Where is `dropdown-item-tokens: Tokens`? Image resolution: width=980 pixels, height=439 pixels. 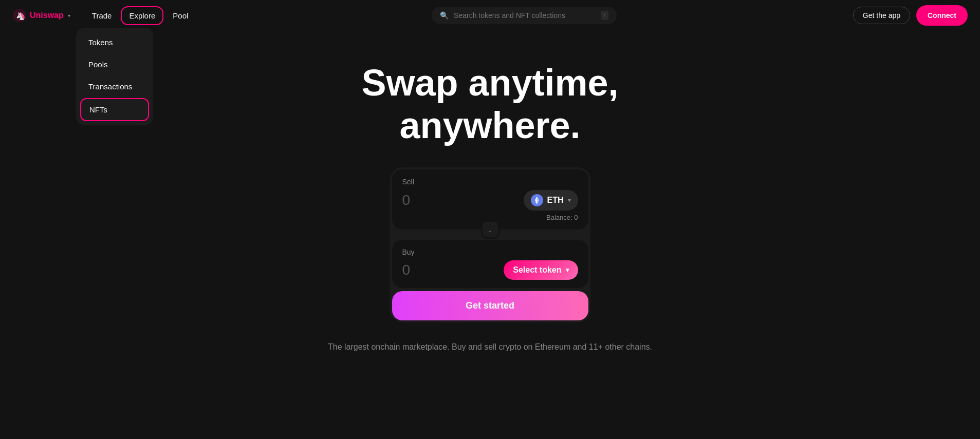 dropdown-item-tokens: Tokens is located at coordinates (115, 42).